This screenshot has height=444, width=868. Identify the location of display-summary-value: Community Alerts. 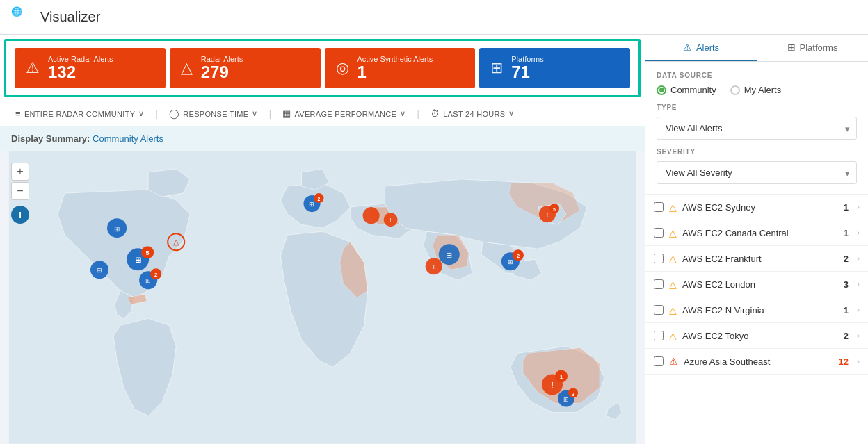
(128, 139).